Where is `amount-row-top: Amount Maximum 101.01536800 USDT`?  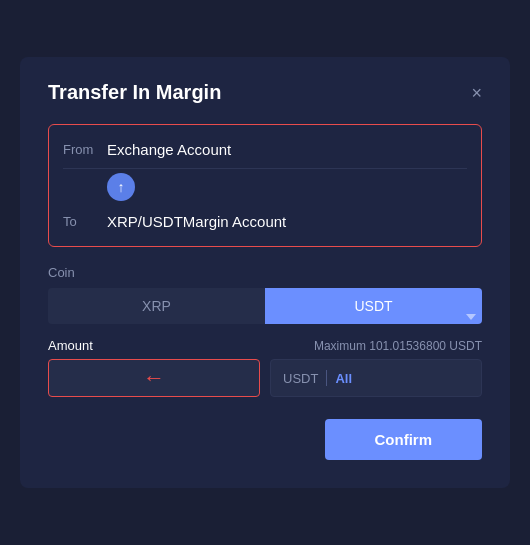 amount-row-top: Amount Maximum 101.01536800 USDT is located at coordinates (265, 346).